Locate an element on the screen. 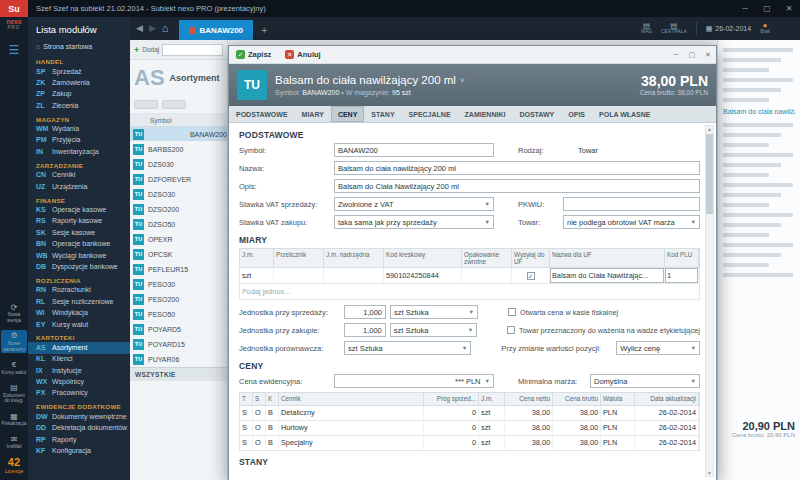 The width and height of the screenshot is (800, 480). sidebar-item-as: ASAsortyment is located at coordinates (79, 348).